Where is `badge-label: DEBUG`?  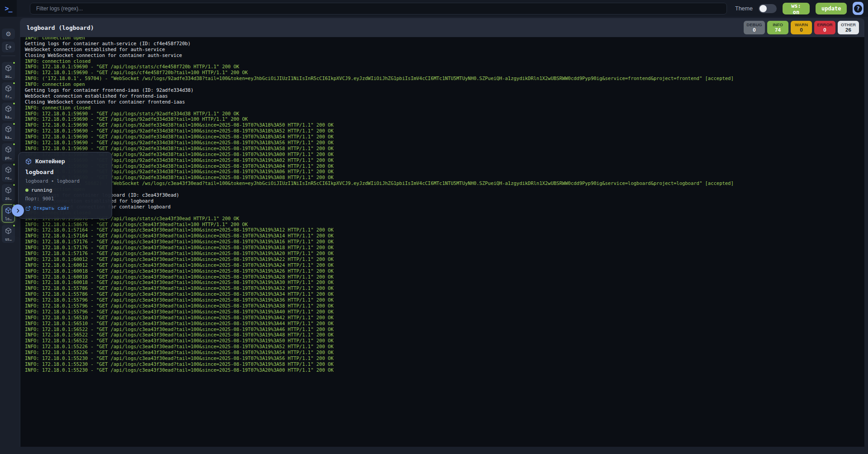 badge-label: DEBUG is located at coordinates (754, 24).